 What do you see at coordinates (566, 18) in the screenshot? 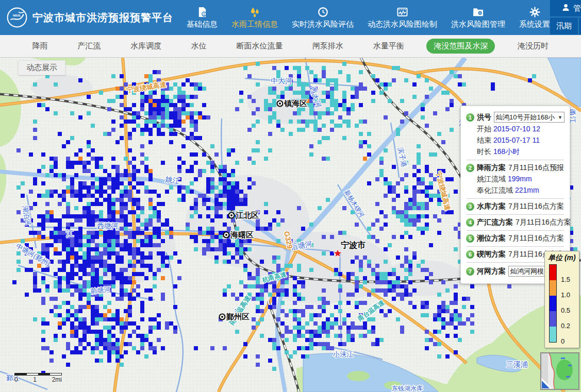
I see `user-area: 管理员 汛期` at bounding box center [566, 18].